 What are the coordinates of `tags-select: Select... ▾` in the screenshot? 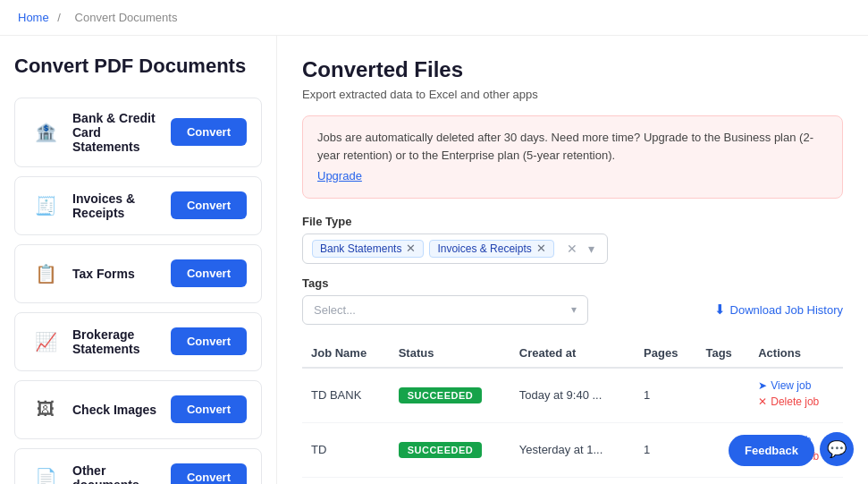 It's located at (445, 310).